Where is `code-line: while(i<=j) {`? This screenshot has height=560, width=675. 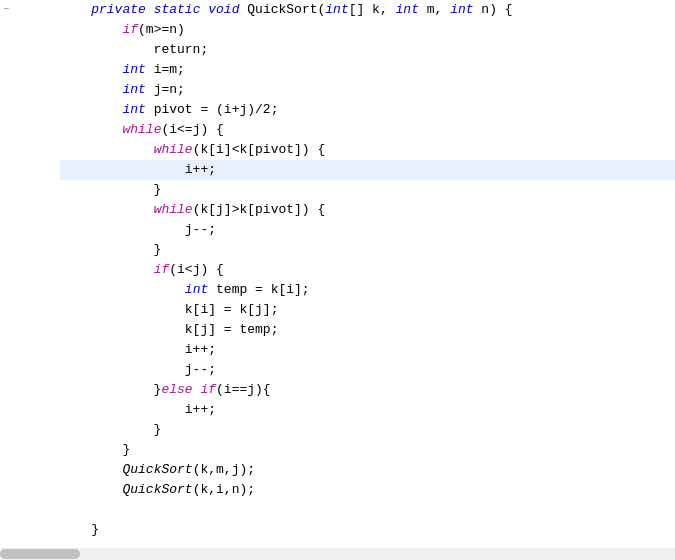
code-line: while(i<=j) { is located at coordinates (368, 130).